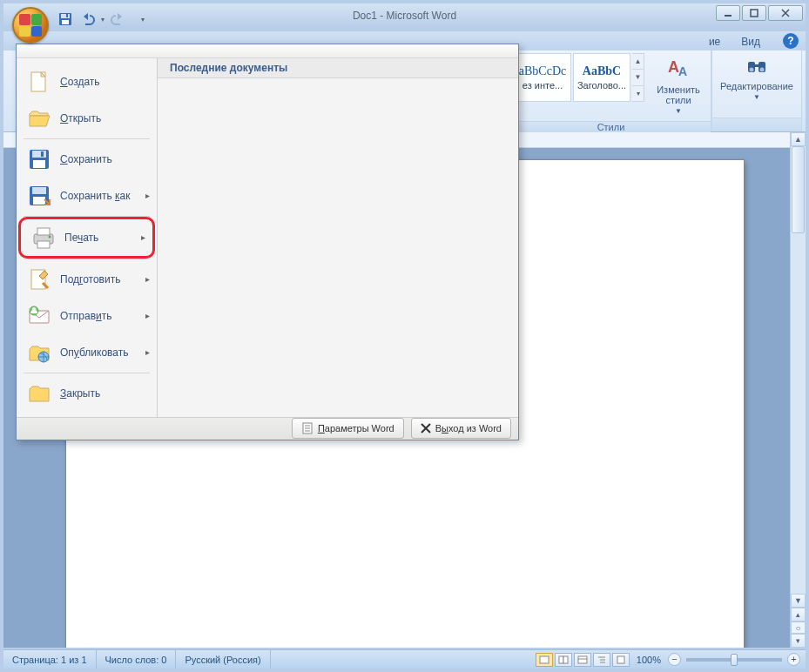 The width and height of the screenshot is (809, 672). Describe the element at coordinates (87, 238) in the screenshot. I see `menu-print: Печать ▸` at that location.